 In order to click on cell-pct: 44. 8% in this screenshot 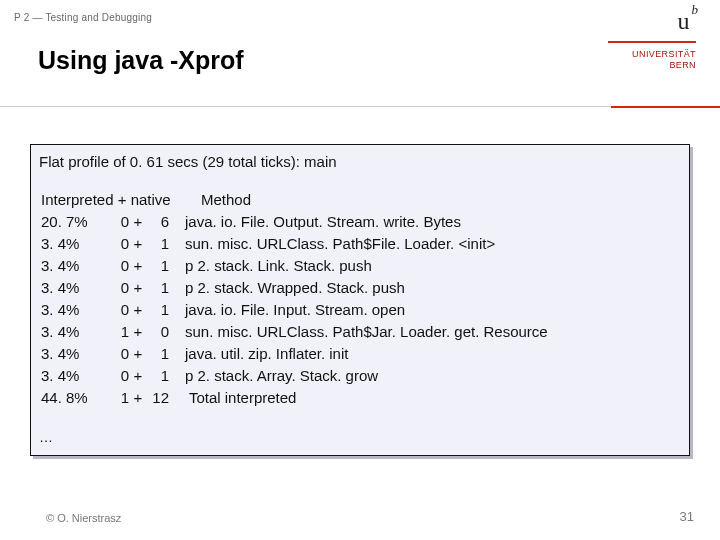, I will do `click(72, 398)`.